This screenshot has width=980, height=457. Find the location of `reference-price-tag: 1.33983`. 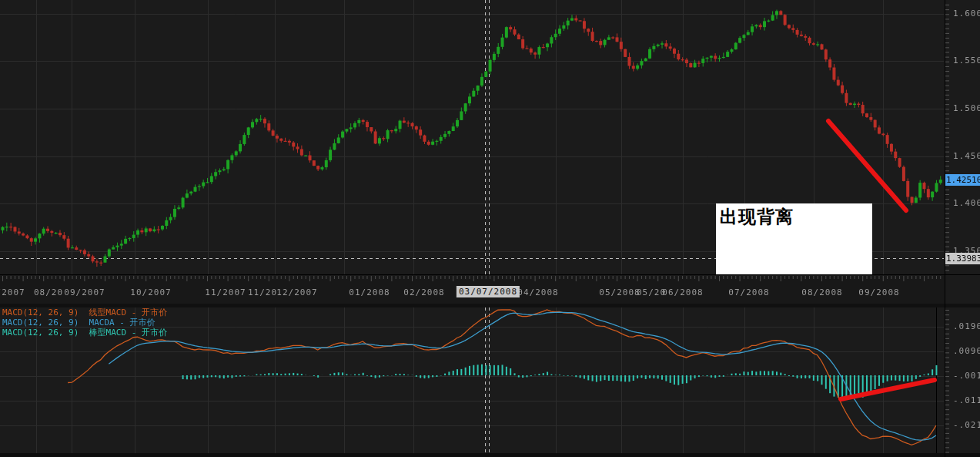

reference-price-tag: 1.33983 is located at coordinates (962, 259).